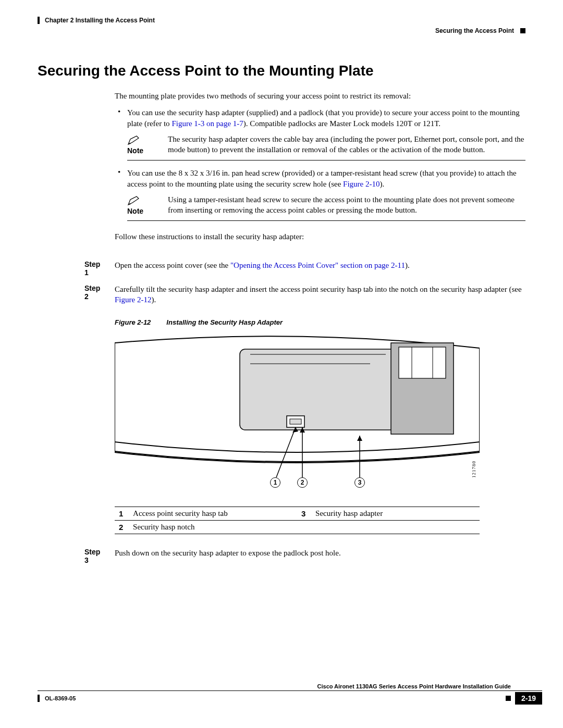 The image size is (563, 728). I want to click on page-title: Securing the Access Point to the Mountin…, so click(282, 71).